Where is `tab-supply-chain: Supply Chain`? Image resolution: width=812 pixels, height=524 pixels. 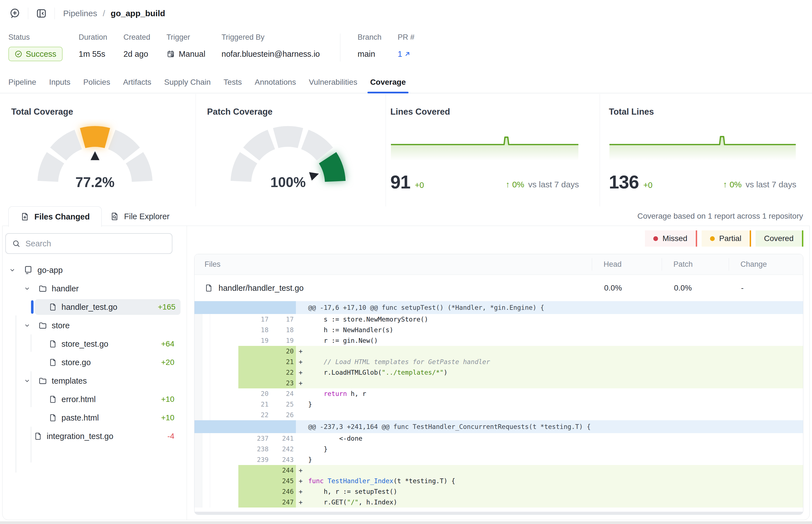 tab-supply-chain: Supply Chain is located at coordinates (188, 82).